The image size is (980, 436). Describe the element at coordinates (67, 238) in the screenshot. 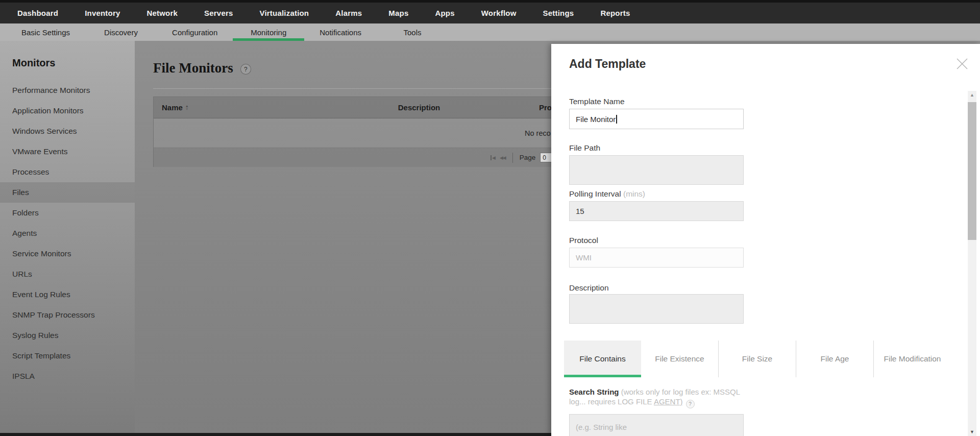

I see `monitors-sidebar: Monitors Performance Monitors Applicatio…` at that location.